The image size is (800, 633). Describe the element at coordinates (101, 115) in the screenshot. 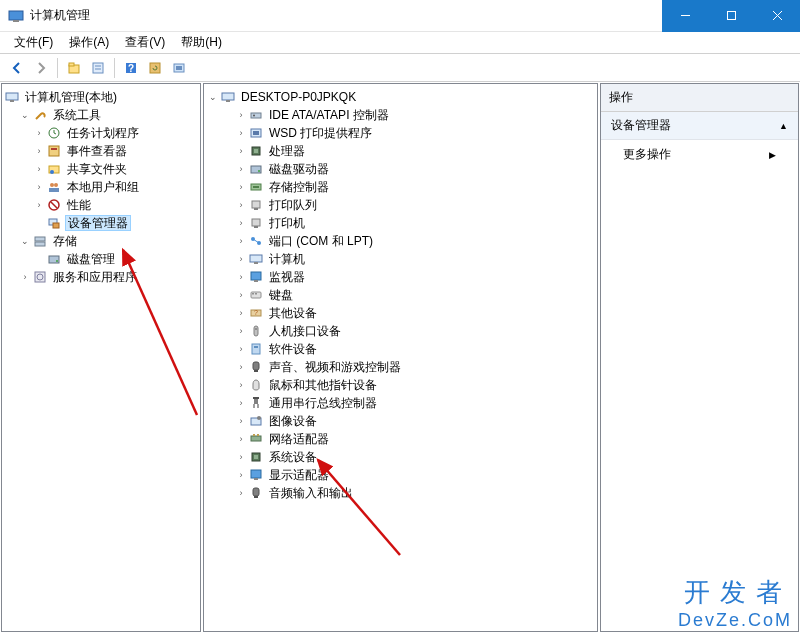

I see `tree-system-tools: ⌄ 系统工具` at that location.